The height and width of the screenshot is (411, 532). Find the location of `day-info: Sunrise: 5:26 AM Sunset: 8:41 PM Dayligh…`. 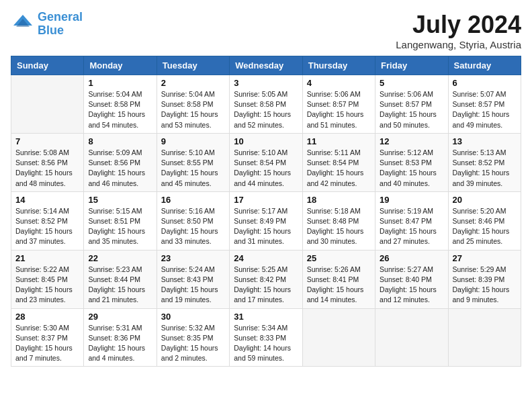

day-info: Sunrise: 5:26 AM Sunset: 8:41 PM Dayligh… is located at coordinates (339, 285).